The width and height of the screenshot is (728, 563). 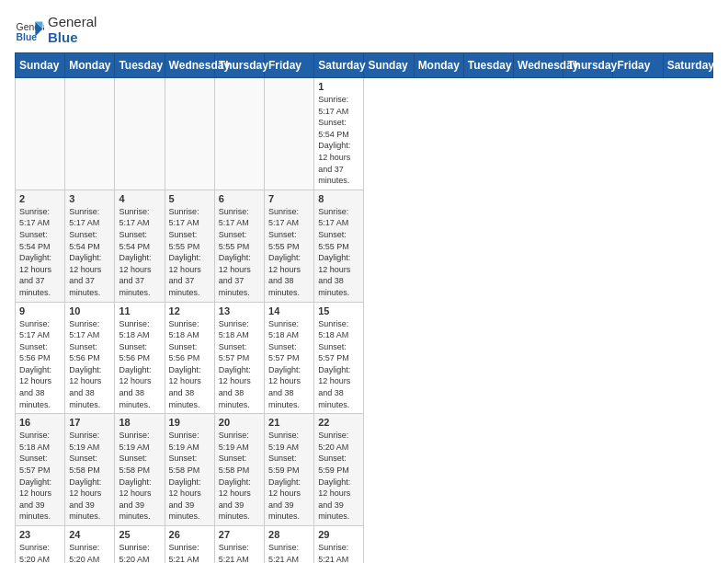 What do you see at coordinates (339, 358) in the screenshot?
I see `day-cell: 15Sunrise: 5:18 AM Sunset: 5:57 PM Dayli…` at bounding box center [339, 358].